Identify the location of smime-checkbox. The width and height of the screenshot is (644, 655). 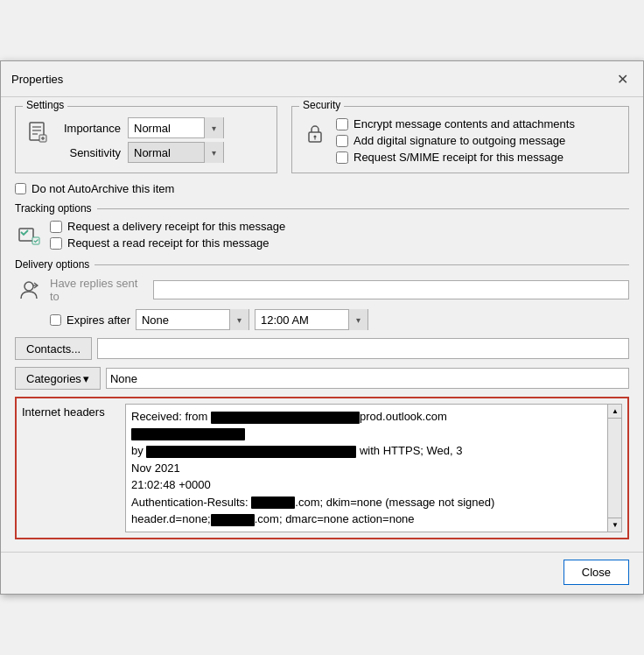
(342, 158).